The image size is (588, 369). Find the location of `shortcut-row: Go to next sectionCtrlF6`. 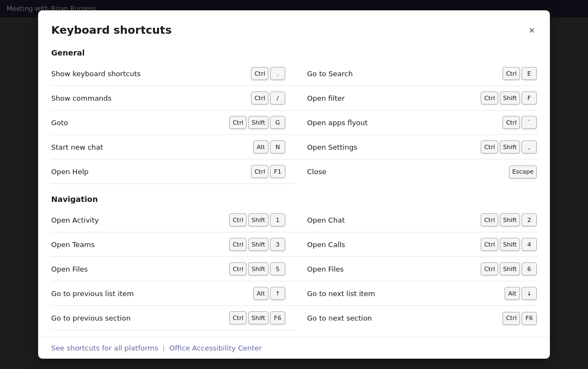

shortcut-row: Go to next sectionCtrlF6 is located at coordinates (415, 318).